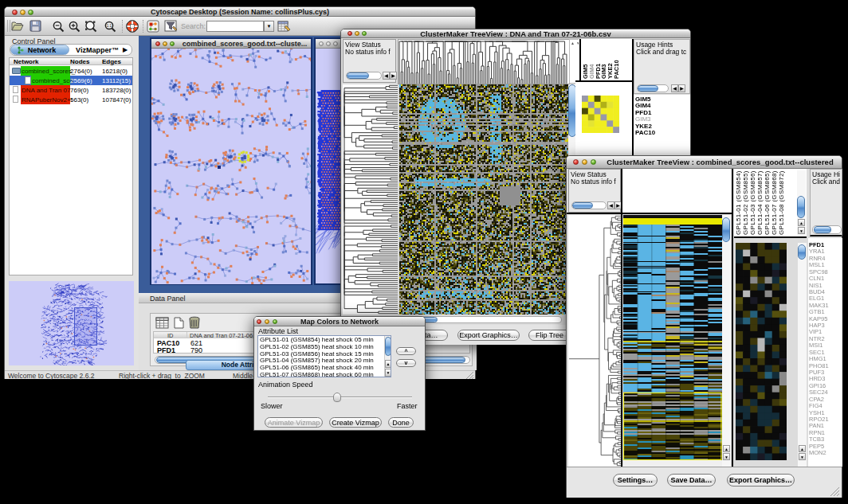 This screenshot has height=504, width=848. What do you see at coordinates (775, 202) in the screenshot?
I see `svg-text: GPL51-07 (GSM868)` at bounding box center [775, 202].